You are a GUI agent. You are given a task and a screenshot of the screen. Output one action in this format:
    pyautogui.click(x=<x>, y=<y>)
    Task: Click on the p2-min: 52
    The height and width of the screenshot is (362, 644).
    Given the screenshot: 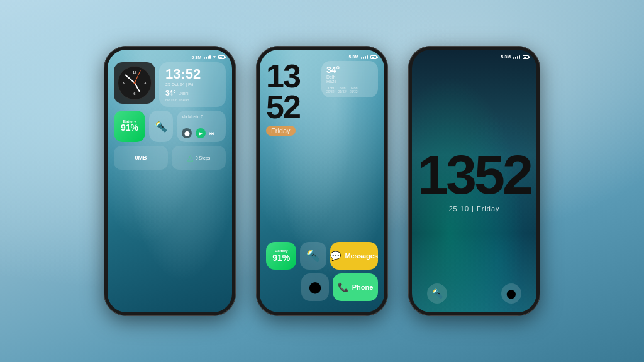 What is the action you would take?
    pyautogui.click(x=283, y=107)
    